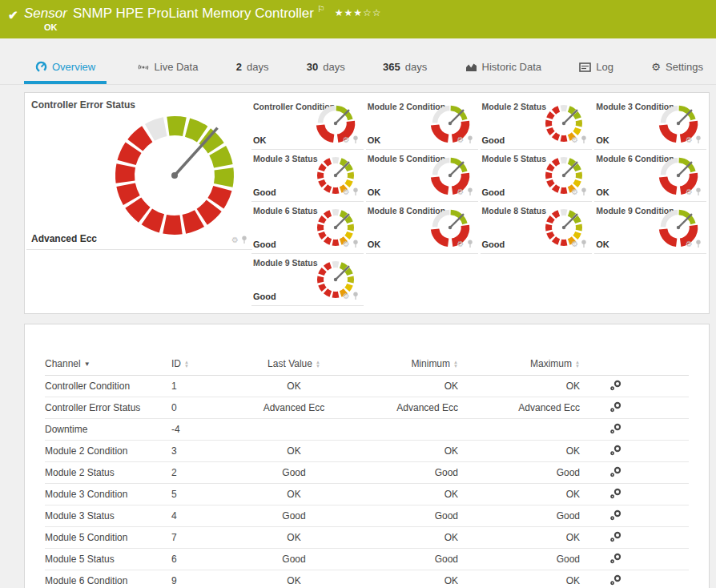 The height and width of the screenshot is (588, 716). Describe the element at coordinates (108, 452) in the screenshot. I see `cell-channel: Module 2 Condition` at that location.